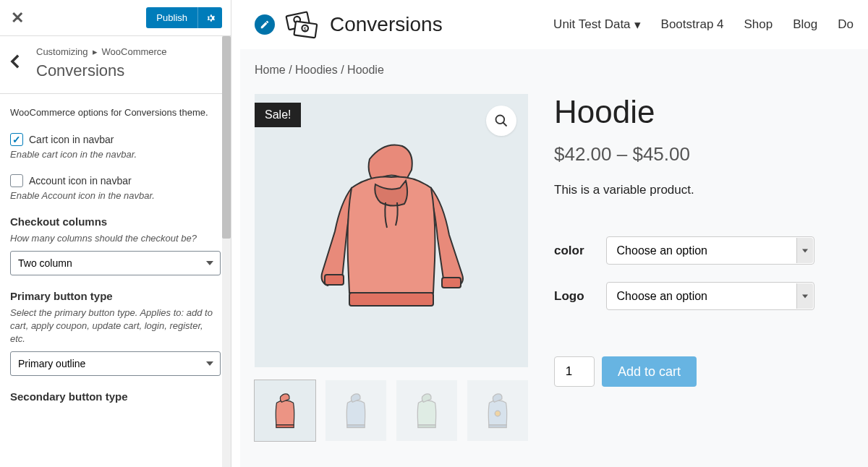 This screenshot has width=868, height=467. Describe the element at coordinates (265, 25) in the screenshot. I see `edit-shortcut-button` at that location.